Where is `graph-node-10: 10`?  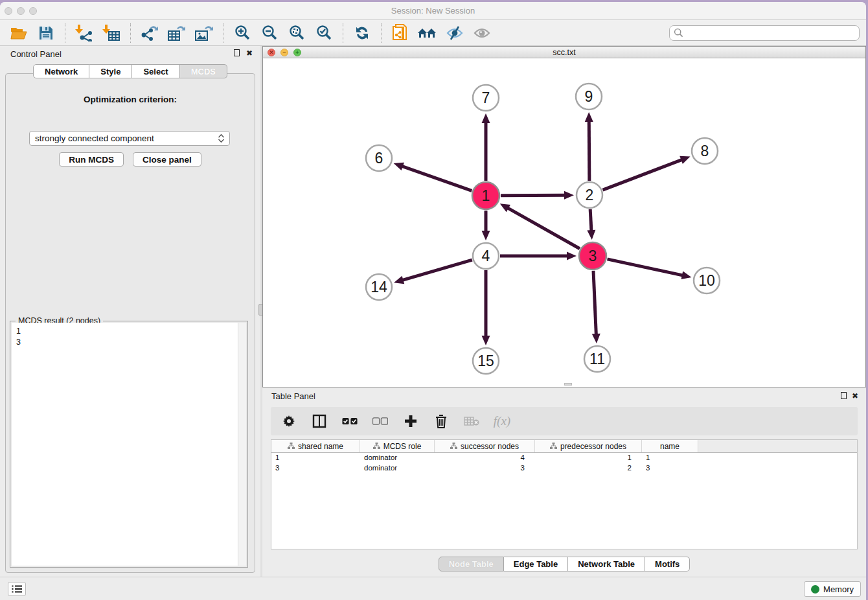 graph-node-10: 10 is located at coordinates (707, 281).